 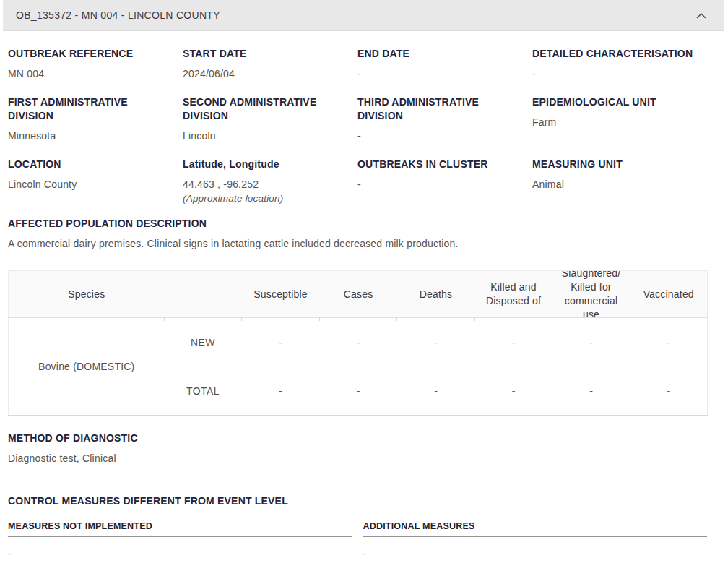 I want to click on fields-row-1: OUTBREAK REFERENCE MN 004 START DATE 202…, so click(x=358, y=64).